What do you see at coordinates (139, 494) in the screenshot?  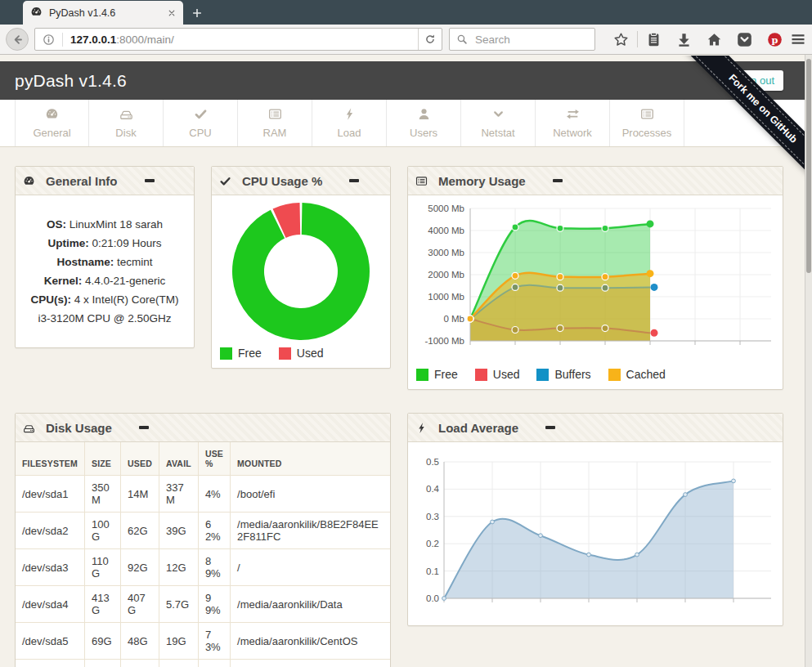 I see `table-cell: 14M` at bounding box center [139, 494].